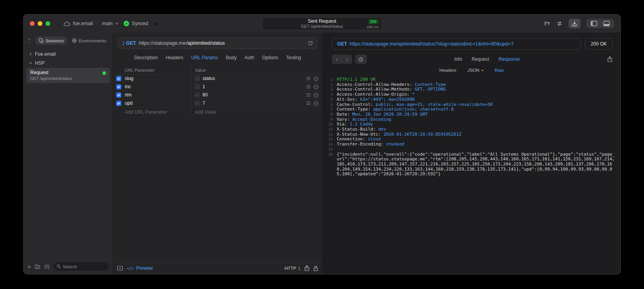 The height and width of the screenshot is (289, 644). What do you see at coordinates (206, 43) in the screenshot?
I see `url-path: /api/embed/status` at bounding box center [206, 43].